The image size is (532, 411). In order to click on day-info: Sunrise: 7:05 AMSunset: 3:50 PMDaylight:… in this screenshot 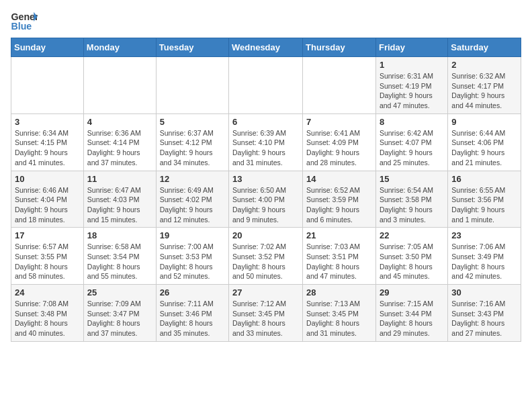, I will do `click(412, 262)`.